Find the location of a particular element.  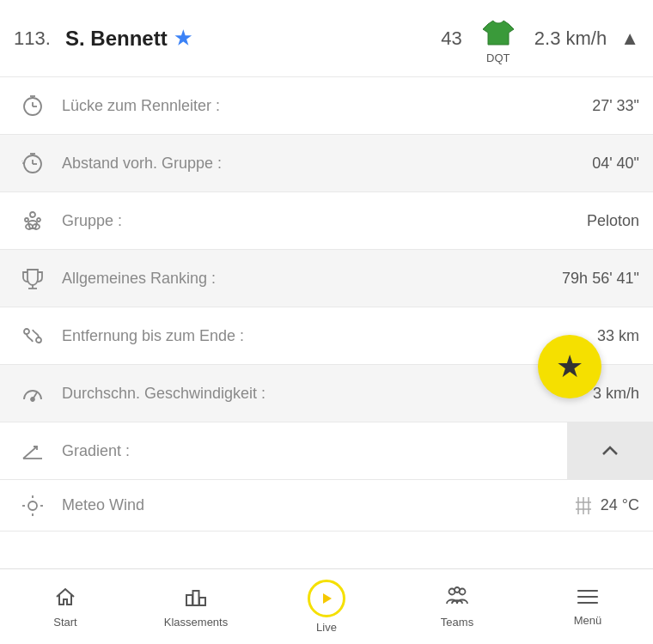

row-ranking: Allgemeines Ranking : 79h 56' 41" is located at coordinates (326, 278).